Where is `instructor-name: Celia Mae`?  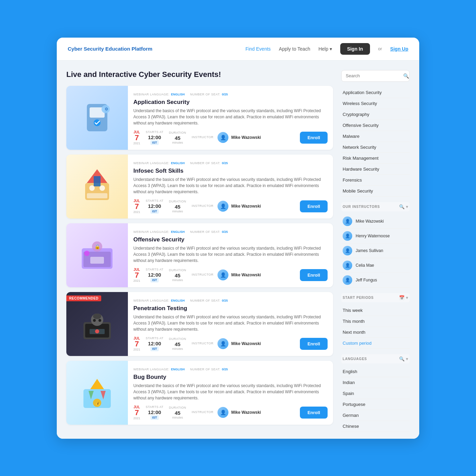 instructor-name: Celia Mae is located at coordinates (365, 265).